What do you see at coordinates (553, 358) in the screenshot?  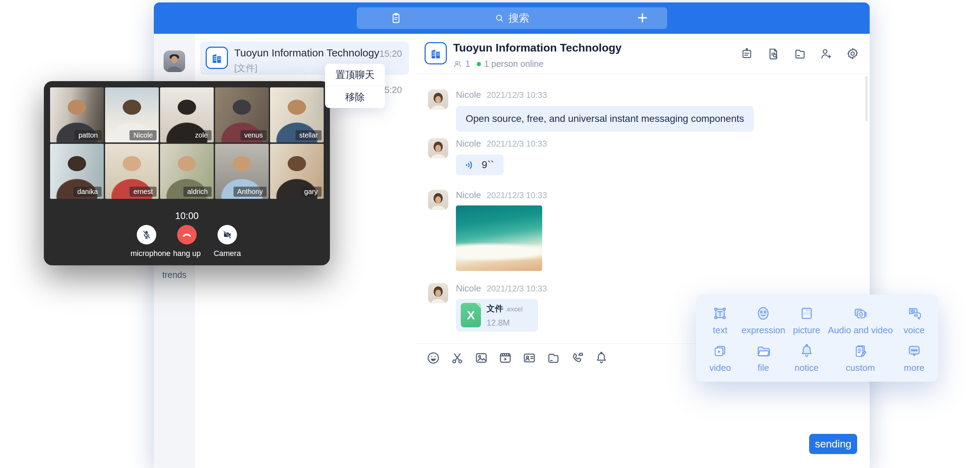 I see `folder-icon` at bounding box center [553, 358].